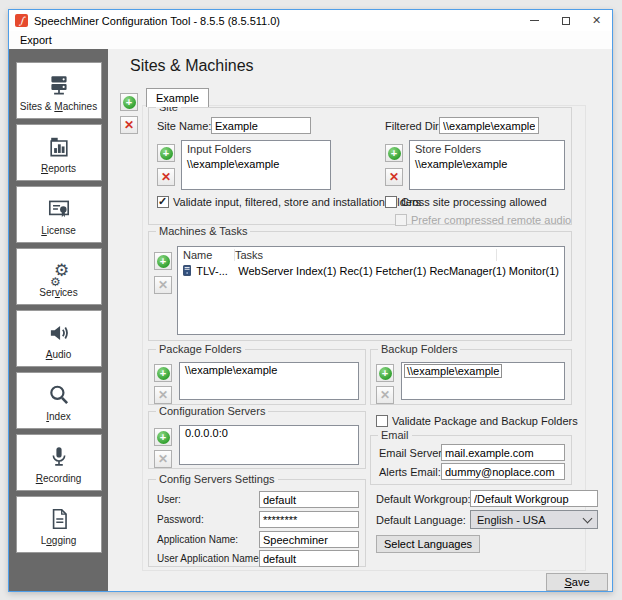 The image size is (622, 600). I want to click on add-site-button: +, so click(129, 102).